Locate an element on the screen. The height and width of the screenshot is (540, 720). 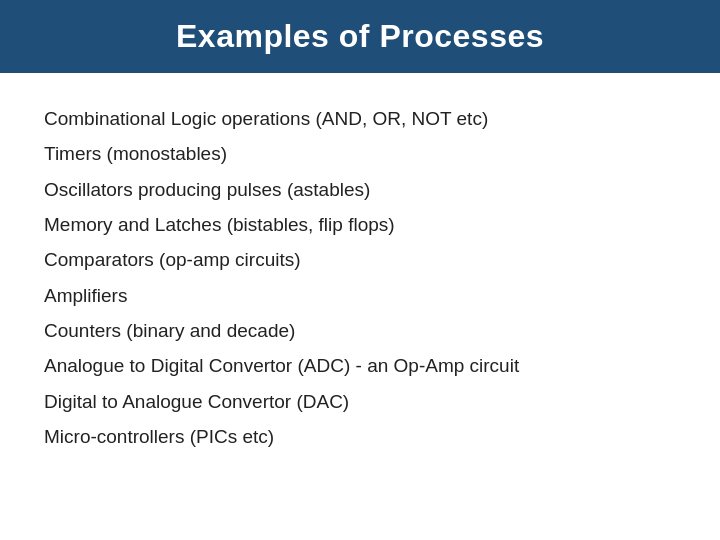
list-item: Amplifiers is located at coordinates (360, 296).